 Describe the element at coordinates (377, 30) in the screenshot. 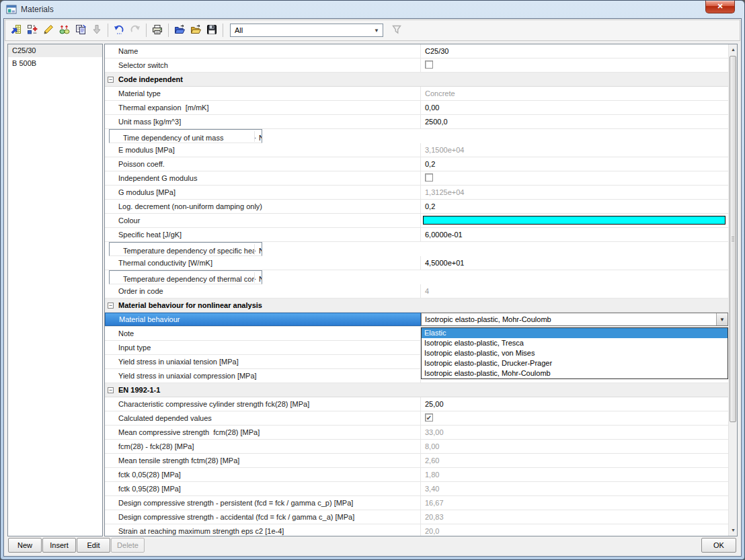

I see `chevron-down-icon: ▼` at that location.